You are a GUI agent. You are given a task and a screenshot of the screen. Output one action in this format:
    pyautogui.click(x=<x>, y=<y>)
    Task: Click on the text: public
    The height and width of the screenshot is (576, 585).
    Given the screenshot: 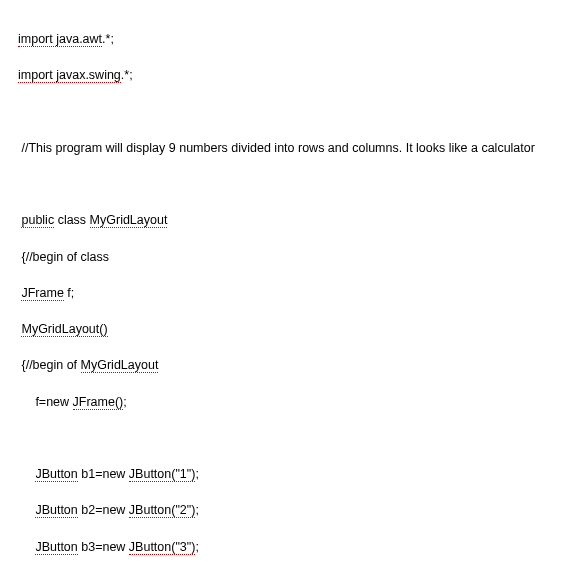 What is the action you would take?
    pyautogui.click(x=38, y=220)
    